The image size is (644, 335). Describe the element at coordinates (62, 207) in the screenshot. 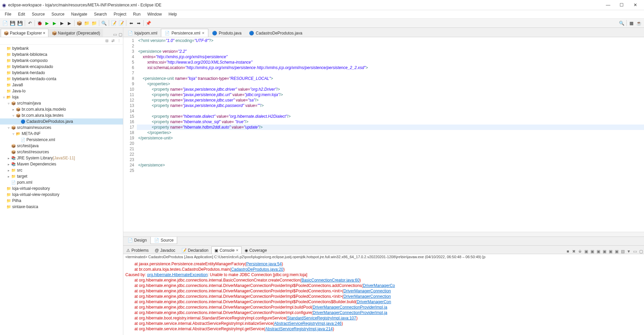

I see `tree-item: 📁sintaxe-basica` at that location.